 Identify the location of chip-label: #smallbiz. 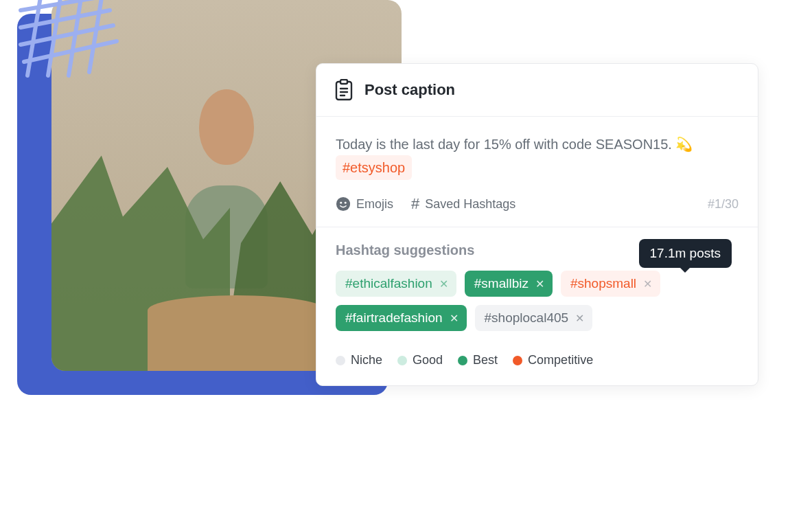
(501, 284).